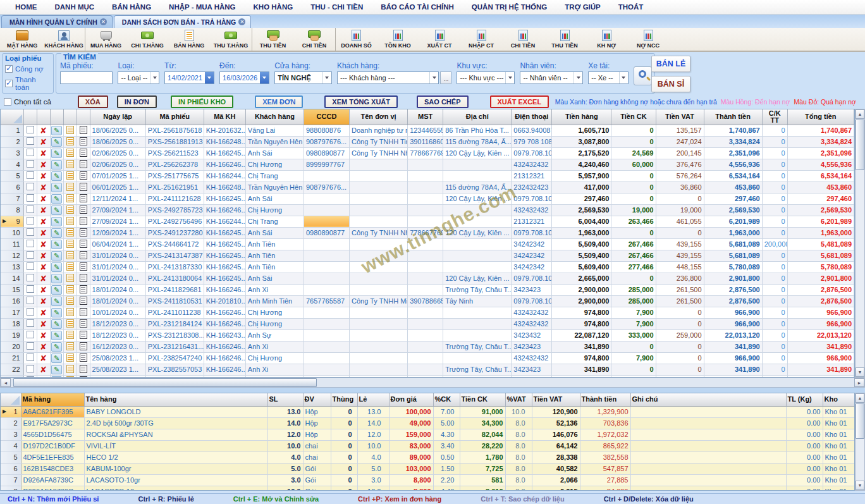 The image size is (865, 504). I want to click on unit-price-cell: 8,800, so click(411, 480).